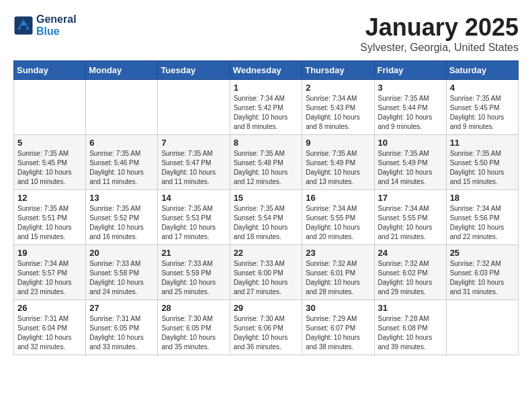  Describe the element at coordinates (339, 107) in the screenshot. I see `calendar-cell: 2Sunrise: 7:34 AM Sunset: 5:43 PM Daylig…` at that location.